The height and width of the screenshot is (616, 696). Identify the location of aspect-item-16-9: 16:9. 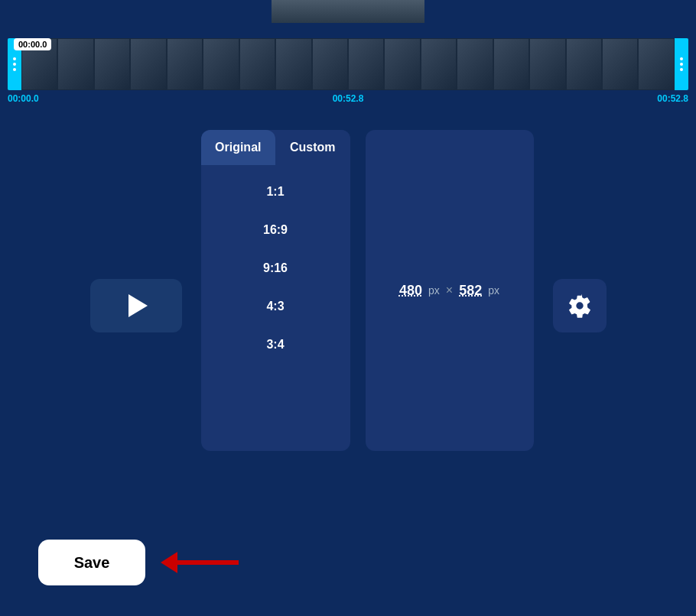
(275, 230).